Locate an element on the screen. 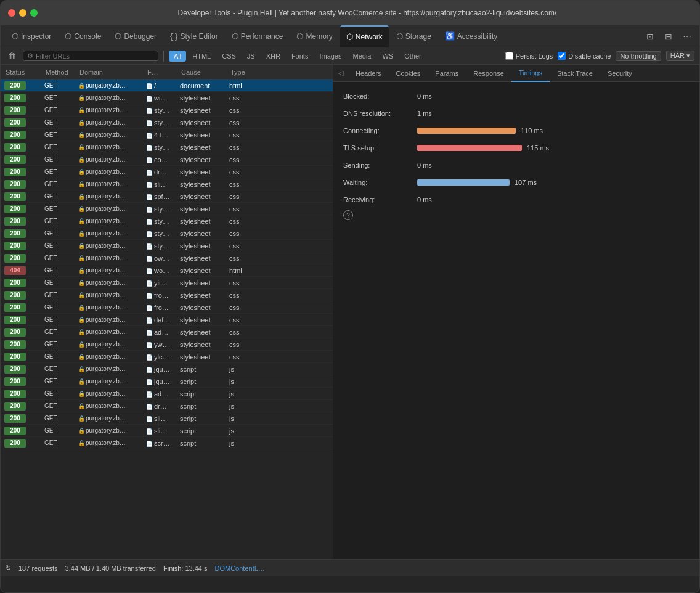 The image size is (700, 593). tab-network: ⬡ Network is located at coordinates (365, 36).